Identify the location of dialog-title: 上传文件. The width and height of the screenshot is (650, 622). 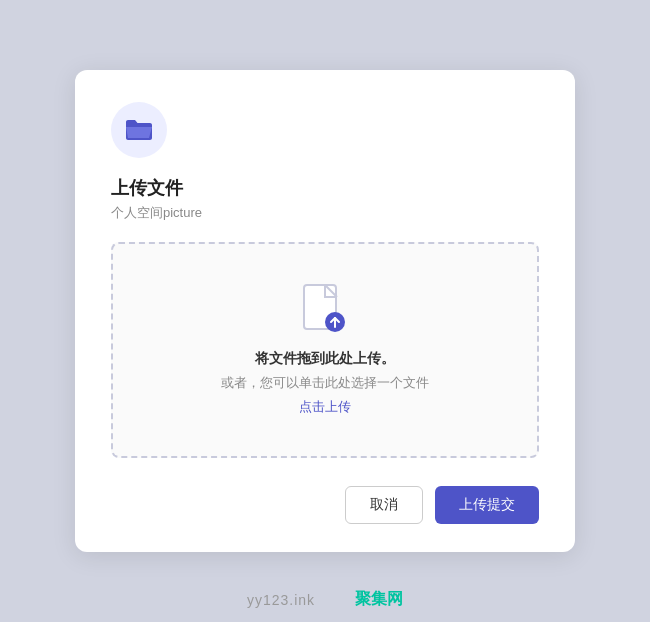
(325, 188).